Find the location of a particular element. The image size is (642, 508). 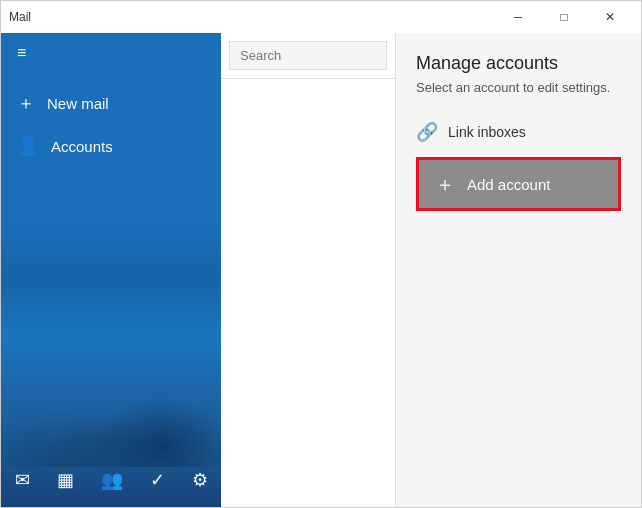

calendar-footer-icon: ▦ is located at coordinates (66, 480).